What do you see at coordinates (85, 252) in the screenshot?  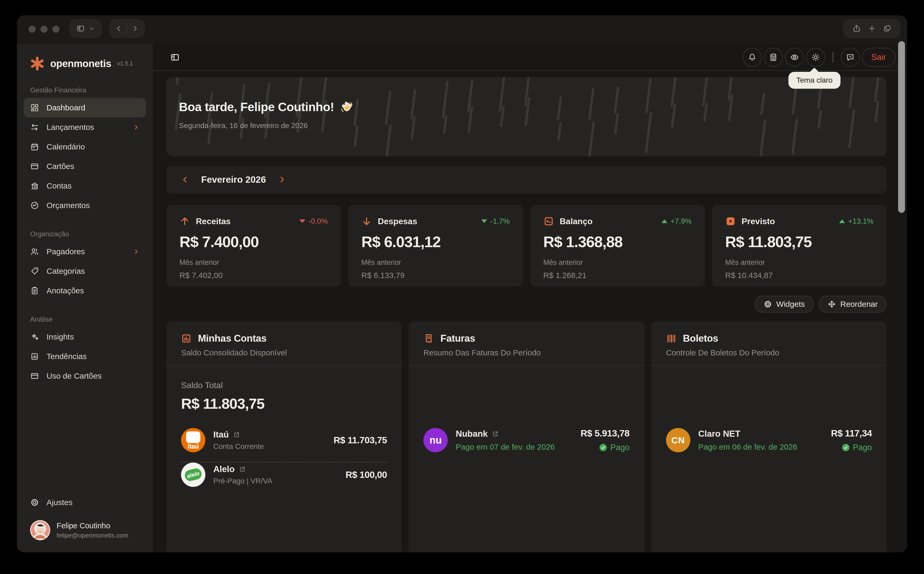 I see `sidebar-item-pagadores: Pagadores` at bounding box center [85, 252].